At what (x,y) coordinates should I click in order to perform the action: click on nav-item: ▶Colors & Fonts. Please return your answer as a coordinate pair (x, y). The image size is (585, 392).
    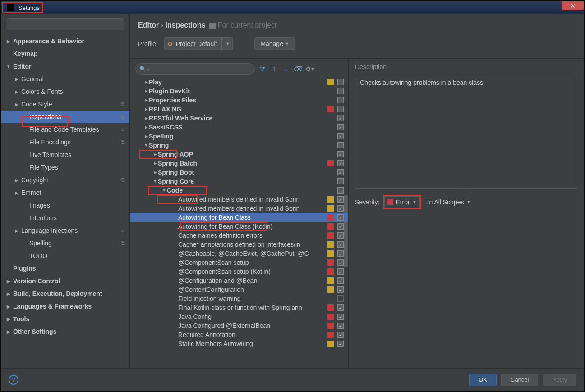
    Looking at the image, I should click on (65, 92).